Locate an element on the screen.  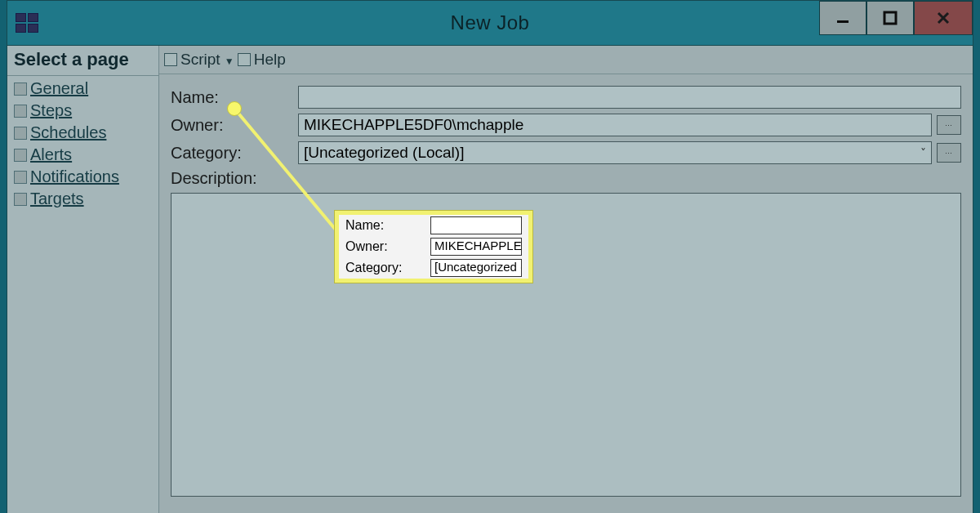
title-bar: New Job is located at coordinates (490, 23).